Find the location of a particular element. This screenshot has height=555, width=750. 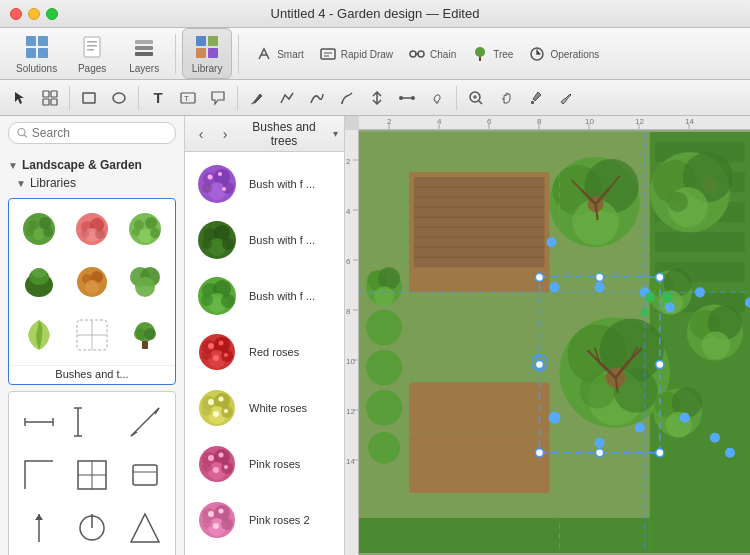

lib-next-btn: › is located at coordinates (225, 134).